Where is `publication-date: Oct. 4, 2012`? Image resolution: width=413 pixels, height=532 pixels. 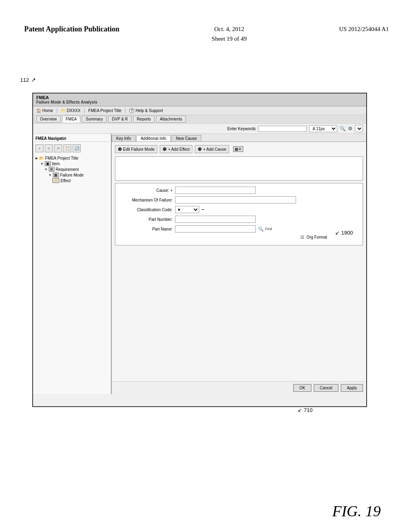 publication-date: Oct. 4, 2012 is located at coordinates (229, 29).